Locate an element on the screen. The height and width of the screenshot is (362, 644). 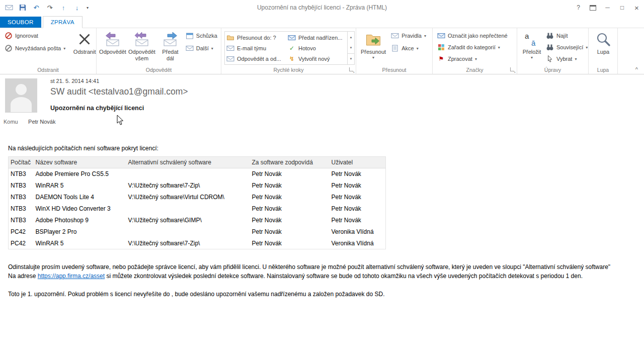
tab-message: ZPRÁVA is located at coordinates (62, 22).